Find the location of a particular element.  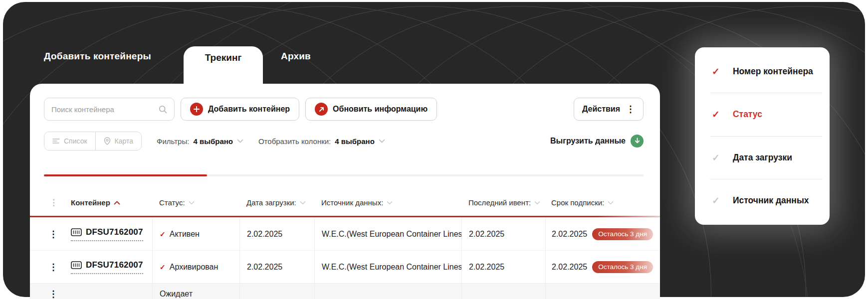

header-last-event-label: Последний ивент: is located at coordinates (500, 202).